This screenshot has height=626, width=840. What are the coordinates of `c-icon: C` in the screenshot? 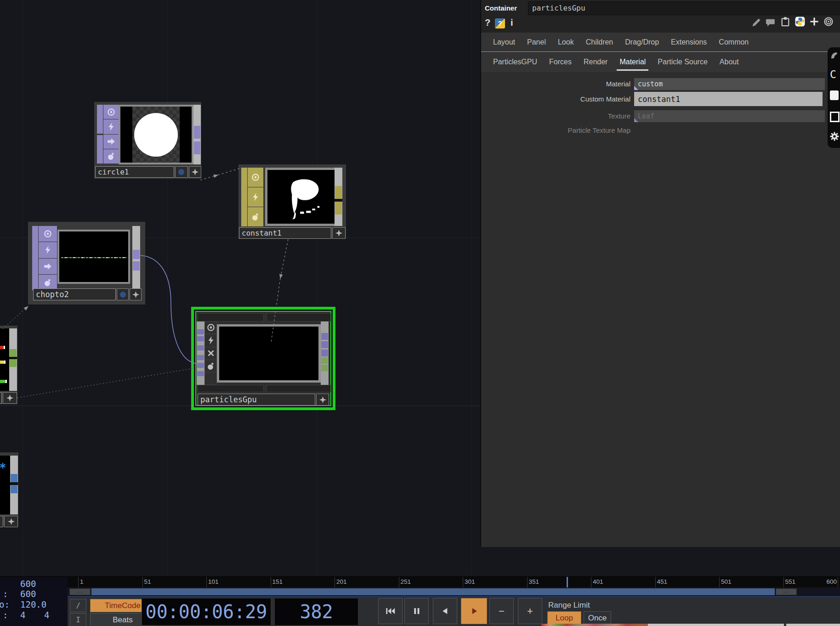 It's located at (833, 74).